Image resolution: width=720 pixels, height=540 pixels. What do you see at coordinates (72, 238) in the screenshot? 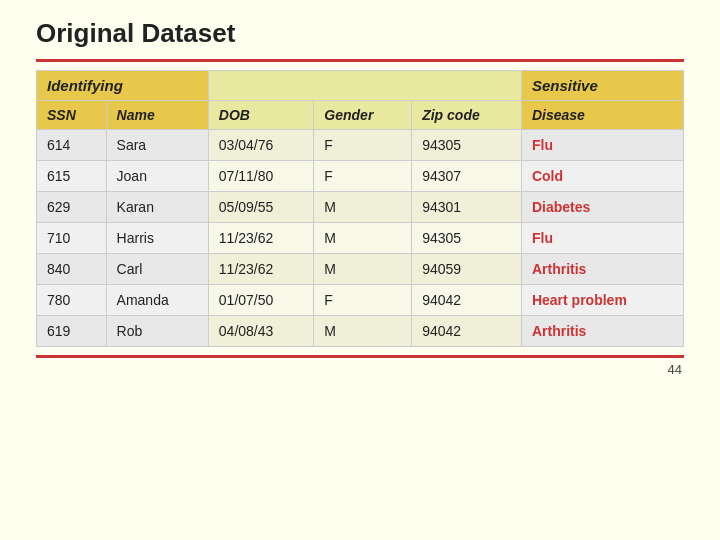
I see `cell-ssn: 710` at bounding box center [72, 238].